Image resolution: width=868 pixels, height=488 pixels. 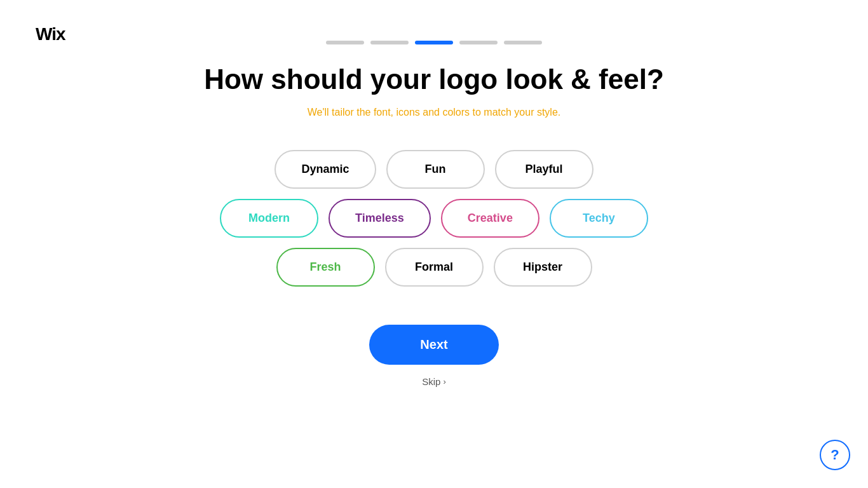 What do you see at coordinates (491, 219) in the screenshot?
I see `style-btn-creative: Creative` at bounding box center [491, 219].